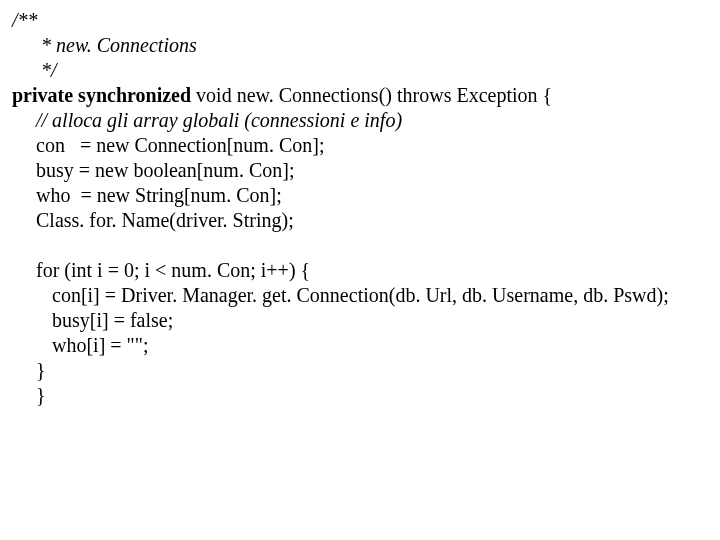 The width and height of the screenshot is (720, 540). Describe the element at coordinates (372, 95) in the screenshot. I see `signature-rest: void new. Connections() throws Exception…` at that location.